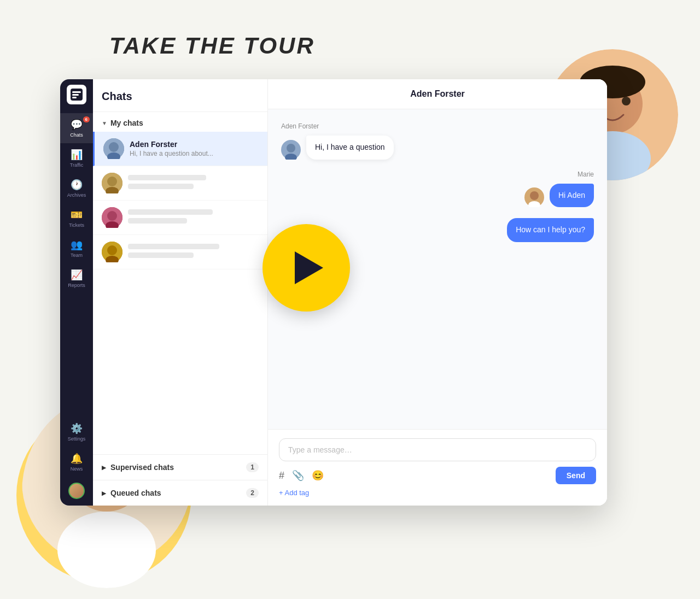 The width and height of the screenshot is (700, 599). I want to click on chats-panel-title: Chats, so click(180, 96).